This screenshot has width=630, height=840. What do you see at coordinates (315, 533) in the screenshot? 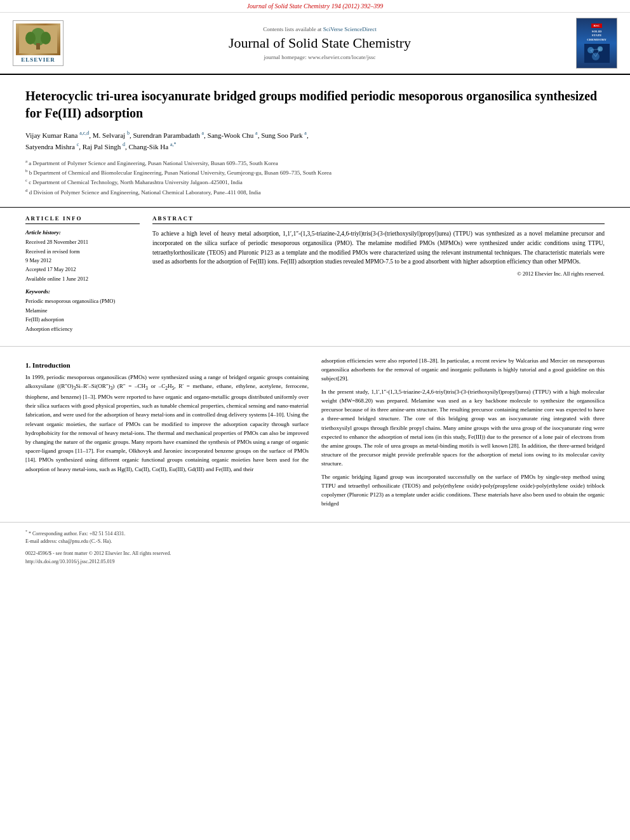
I see `corresponding-note: * * Corresponding author. Fax: +82 51 51…` at bounding box center [315, 533].